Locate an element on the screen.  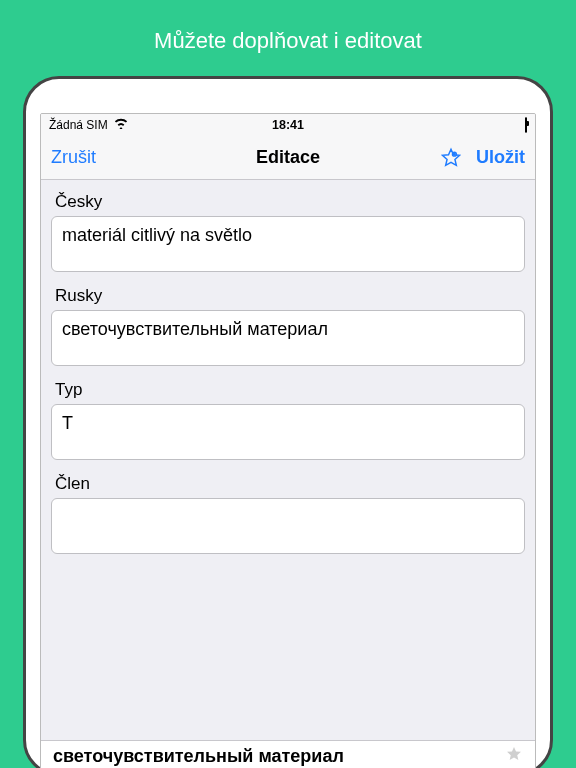
promo-headline: Můžete doplňovat i editovat is located at coordinates (288, 38).